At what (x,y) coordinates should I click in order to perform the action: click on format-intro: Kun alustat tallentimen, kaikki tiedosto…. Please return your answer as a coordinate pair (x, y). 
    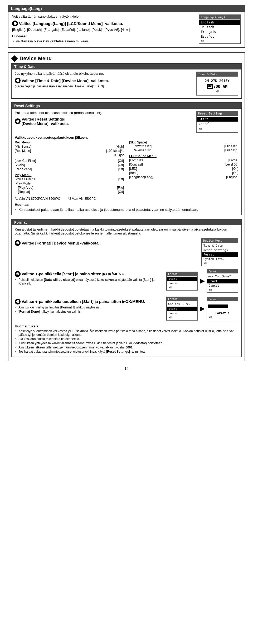
    Looking at the image, I should click on (126, 231).